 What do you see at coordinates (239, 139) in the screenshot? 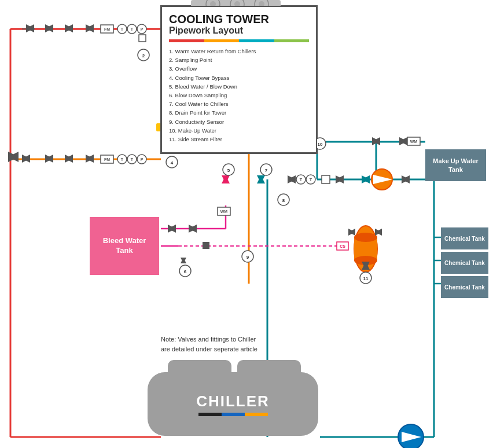
I see `legend-item-11: 11. Side Stream Filter` at bounding box center [239, 139].